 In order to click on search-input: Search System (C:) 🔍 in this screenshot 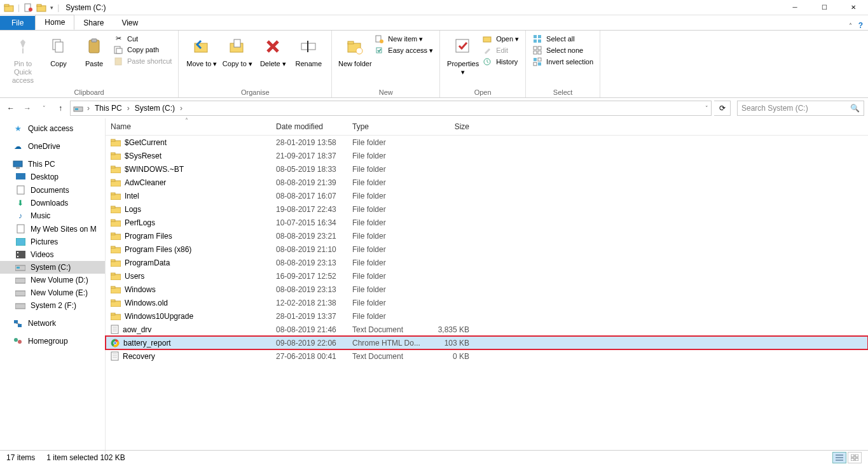, I will do `click(801, 108)`.